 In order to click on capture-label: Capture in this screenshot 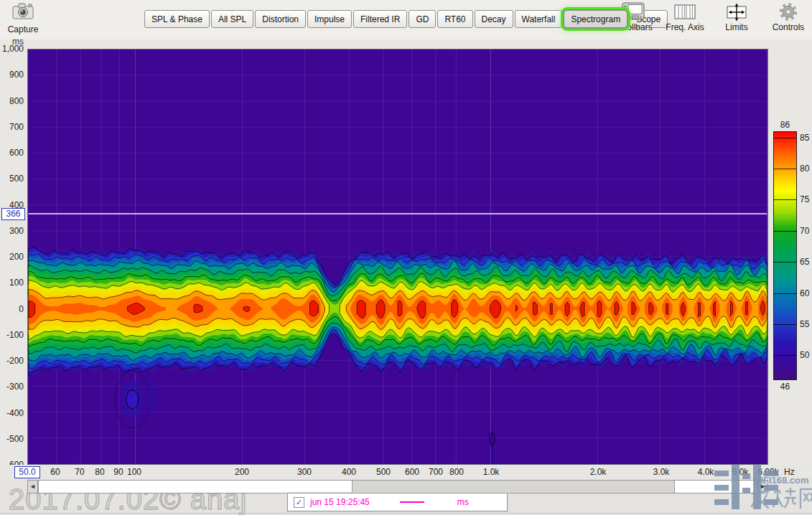, I will do `click(23, 29)`.